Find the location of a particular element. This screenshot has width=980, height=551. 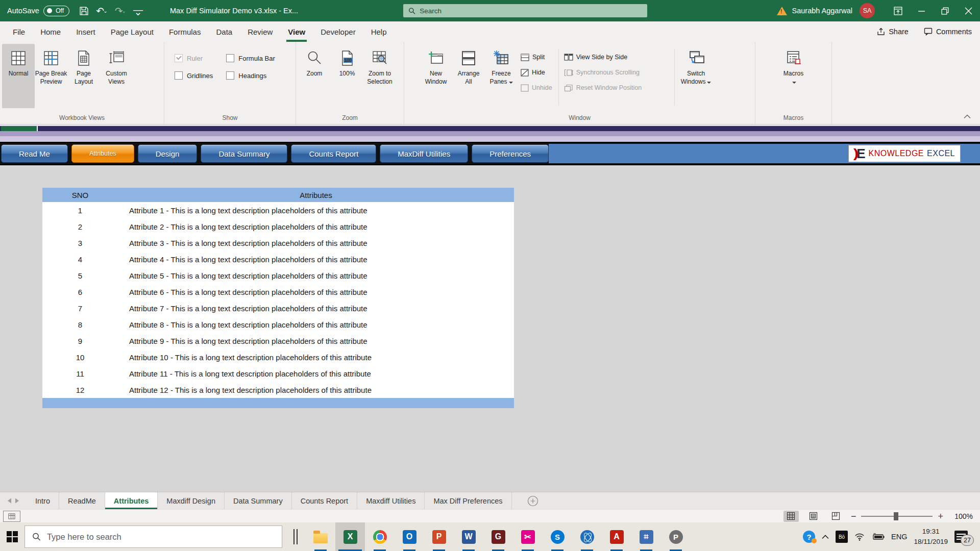

zoom-100-button: 100 100% is located at coordinates (347, 76).